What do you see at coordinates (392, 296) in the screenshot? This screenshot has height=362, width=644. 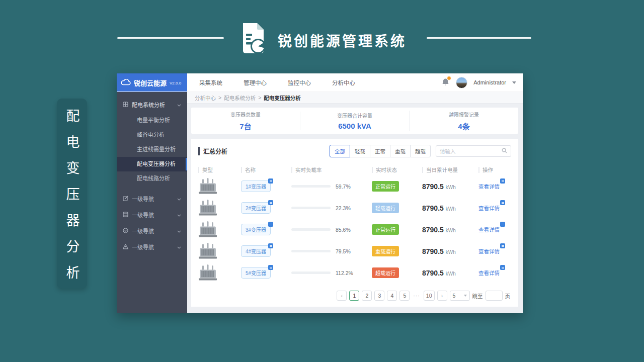 I see `page-button-4: 4` at bounding box center [392, 296].